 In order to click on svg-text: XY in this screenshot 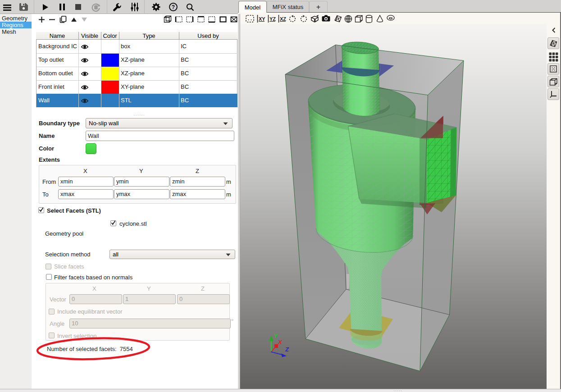, I will do `click(262, 19)`.